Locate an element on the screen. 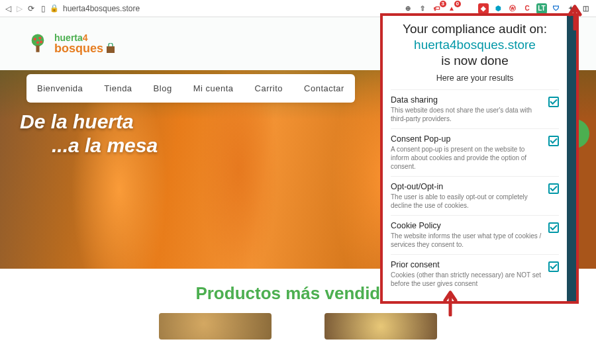 This screenshot has width=596, height=364. nav-bienvenida: Bienvenida is located at coordinates (60, 89).